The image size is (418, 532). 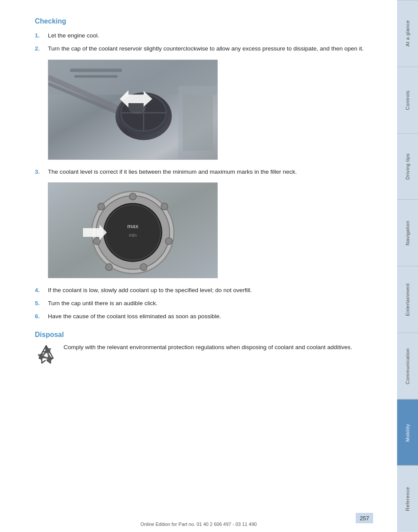 What do you see at coordinates (133, 230) in the screenshot?
I see `filler-neck-image: max min` at bounding box center [133, 230].